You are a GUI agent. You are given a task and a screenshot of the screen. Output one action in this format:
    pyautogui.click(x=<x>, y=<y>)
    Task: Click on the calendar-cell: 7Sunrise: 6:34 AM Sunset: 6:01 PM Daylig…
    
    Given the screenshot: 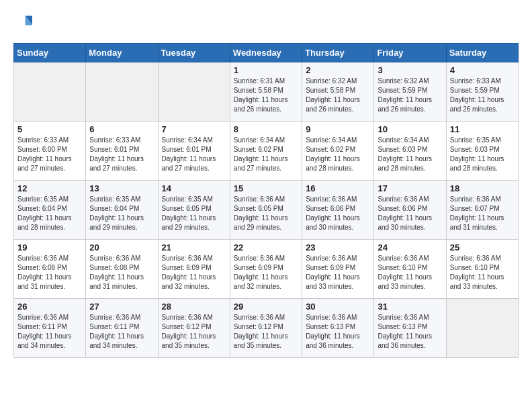 What is the action you would take?
    pyautogui.click(x=193, y=151)
    